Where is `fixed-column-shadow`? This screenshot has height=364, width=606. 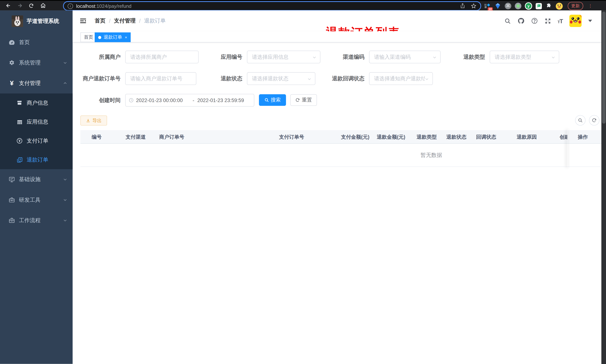
fixed-column-shadow is located at coordinates (567, 149).